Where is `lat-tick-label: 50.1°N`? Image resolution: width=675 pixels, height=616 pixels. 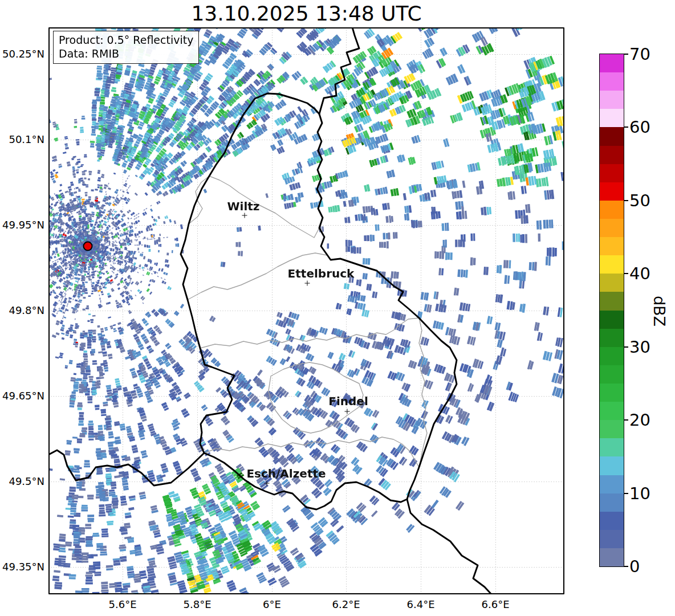
lat-tick-label: 50.1°N is located at coordinates (22, 140).